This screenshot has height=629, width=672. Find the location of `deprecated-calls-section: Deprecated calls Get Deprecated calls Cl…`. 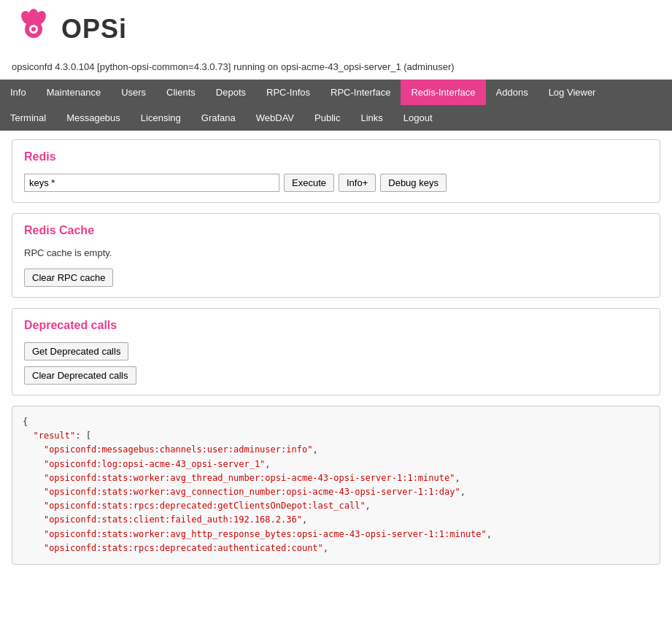

deprecated-calls-section: Deprecated calls Get Deprecated calls Cl… is located at coordinates (336, 352).